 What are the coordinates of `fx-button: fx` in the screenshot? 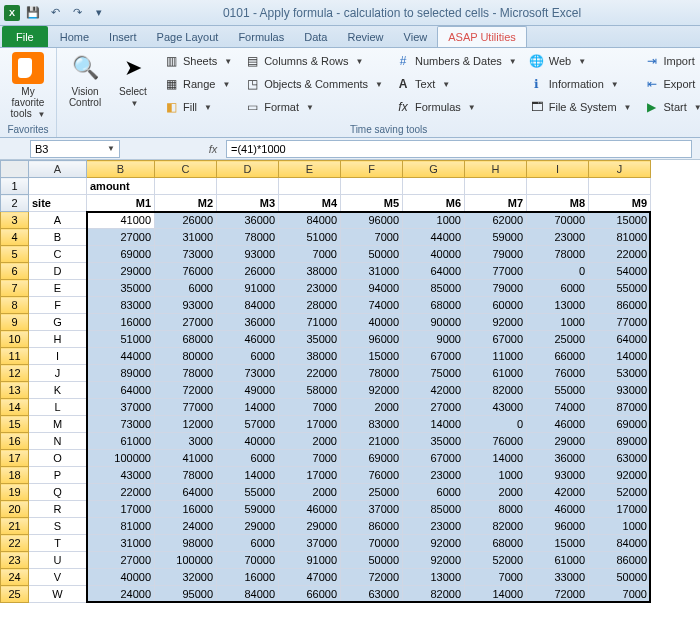 It's located at (213, 149).